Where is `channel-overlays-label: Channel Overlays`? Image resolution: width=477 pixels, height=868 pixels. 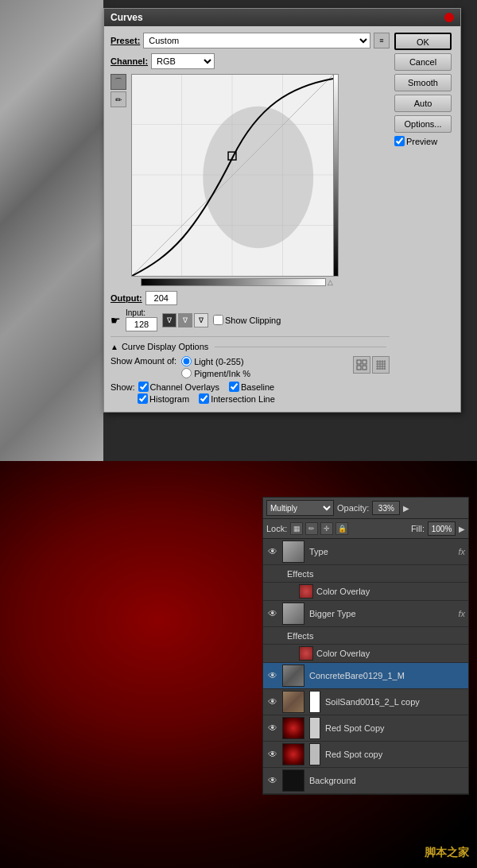
channel-overlays-label: Channel Overlays is located at coordinates (184, 387).